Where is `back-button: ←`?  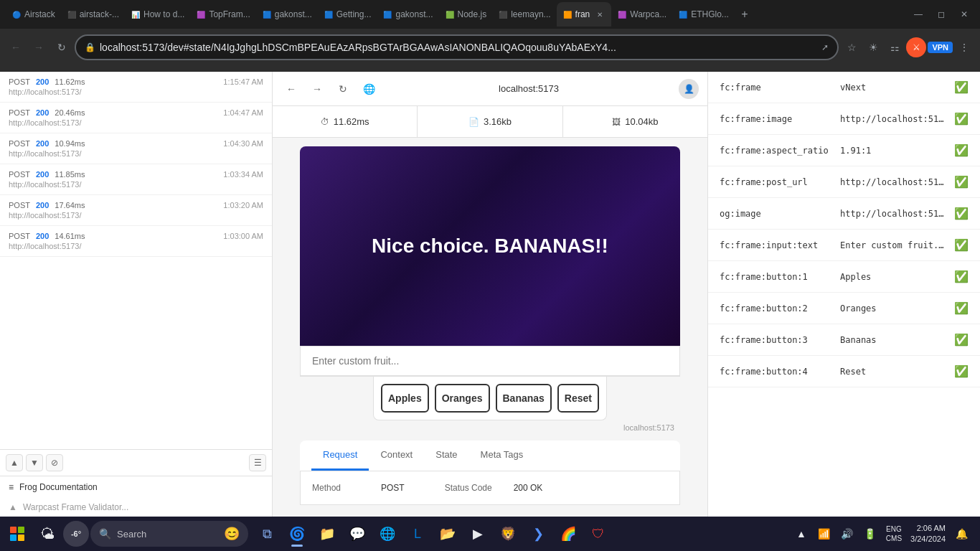 back-button: ← is located at coordinates (16, 47).